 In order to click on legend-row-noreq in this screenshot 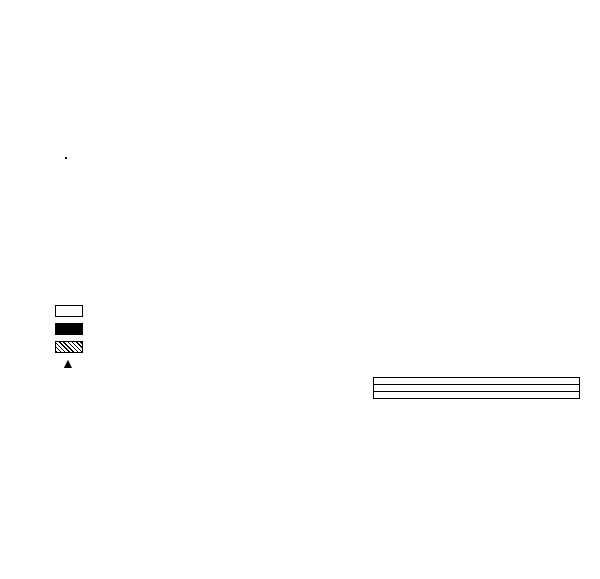, I will do `click(318, 329)`.